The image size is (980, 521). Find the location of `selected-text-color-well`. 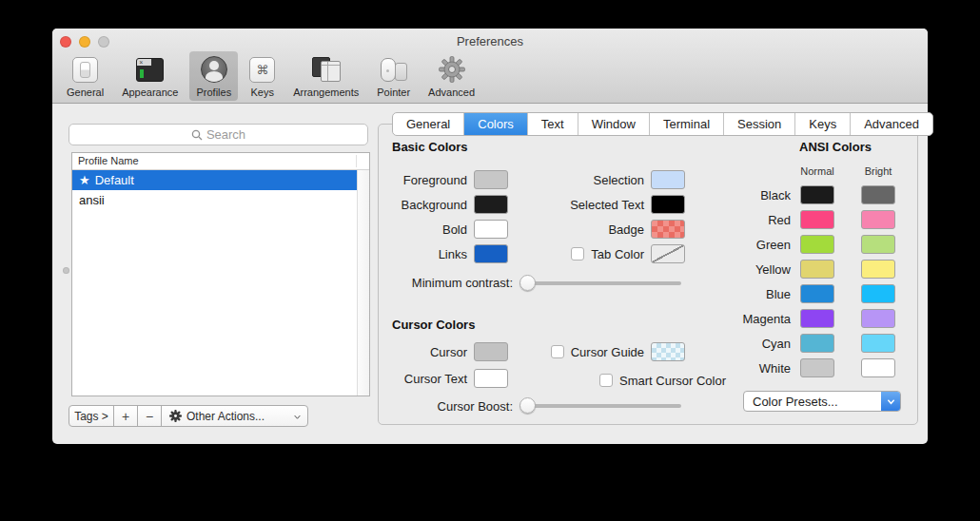

selected-text-color-well is located at coordinates (668, 204).